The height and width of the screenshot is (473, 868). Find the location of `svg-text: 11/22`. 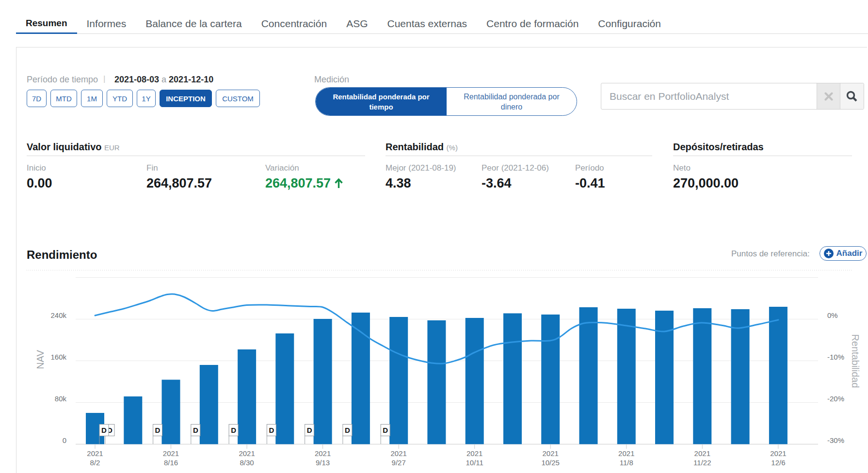

svg-text: 11/22 is located at coordinates (702, 462).